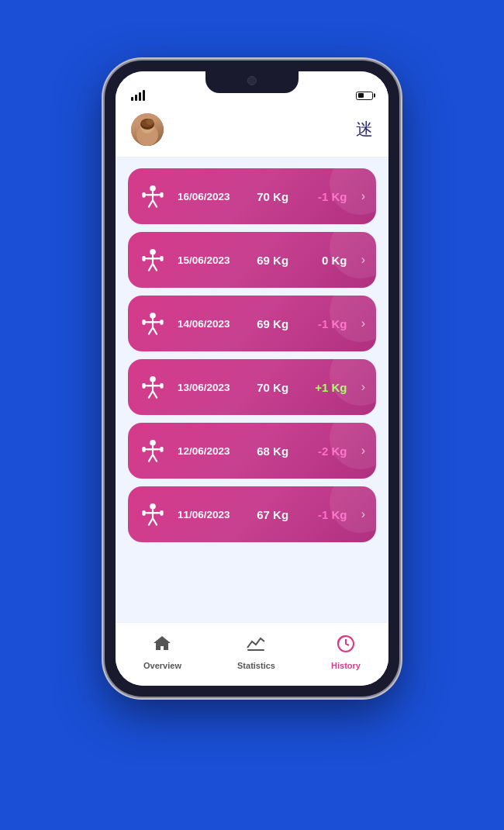 The height and width of the screenshot is (830, 504). What do you see at coordinates (277, 323) in the screenshot?
I see `entry-data: 14/06/2023 69 Kg -1 Kg ›` at bounding box center [277, 323].